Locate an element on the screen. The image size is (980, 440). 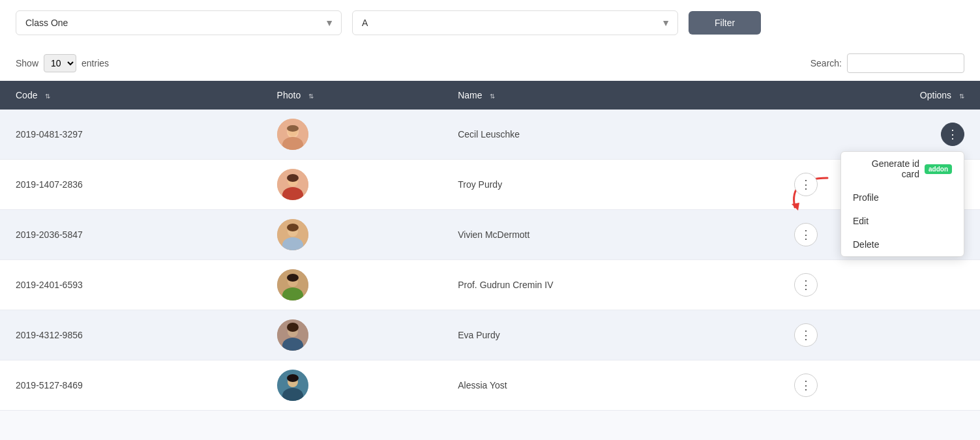
cell-code: 2019-4312-9856 is located at coordinates (130, 335).